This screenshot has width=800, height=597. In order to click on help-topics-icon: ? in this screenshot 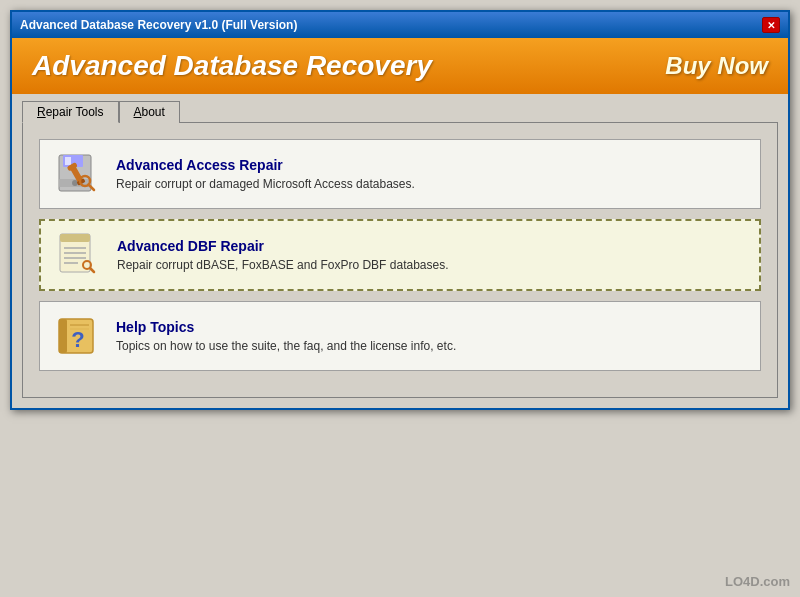, I will do `click(78, 336)`.